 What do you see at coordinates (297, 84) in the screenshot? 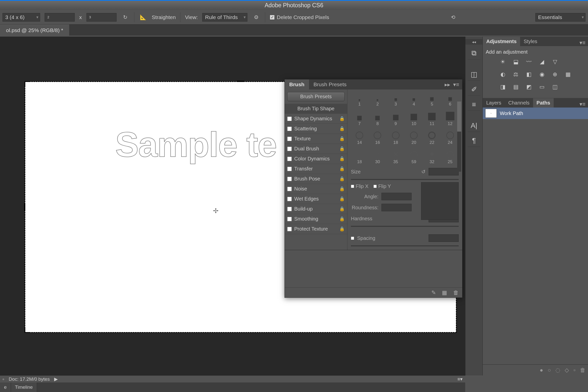
I see `tab-brush: Brush` at bounding box center [297, 84].